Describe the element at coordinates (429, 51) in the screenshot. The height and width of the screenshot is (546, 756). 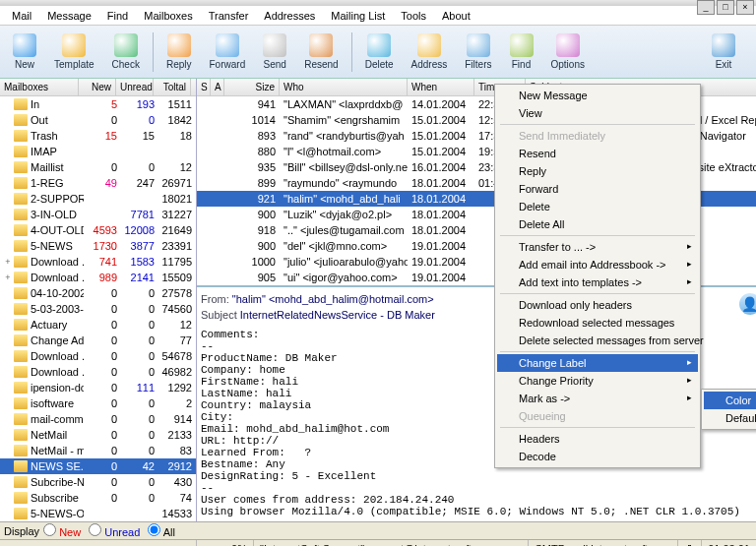
I see `address-button: Address` at that location.